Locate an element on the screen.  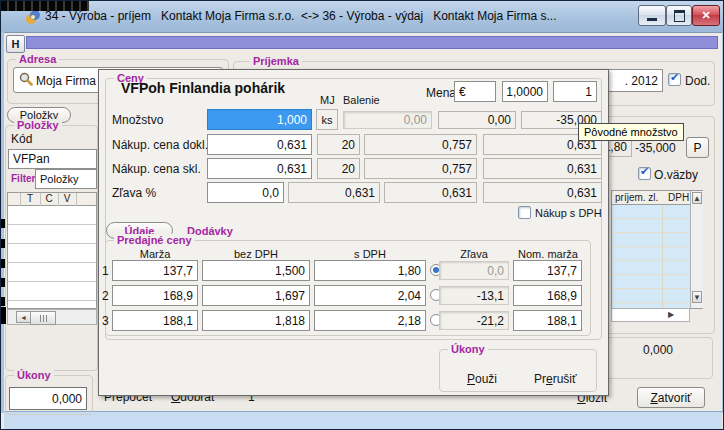
ovazby-label: O.väzby is located at coordinates (676, 175).